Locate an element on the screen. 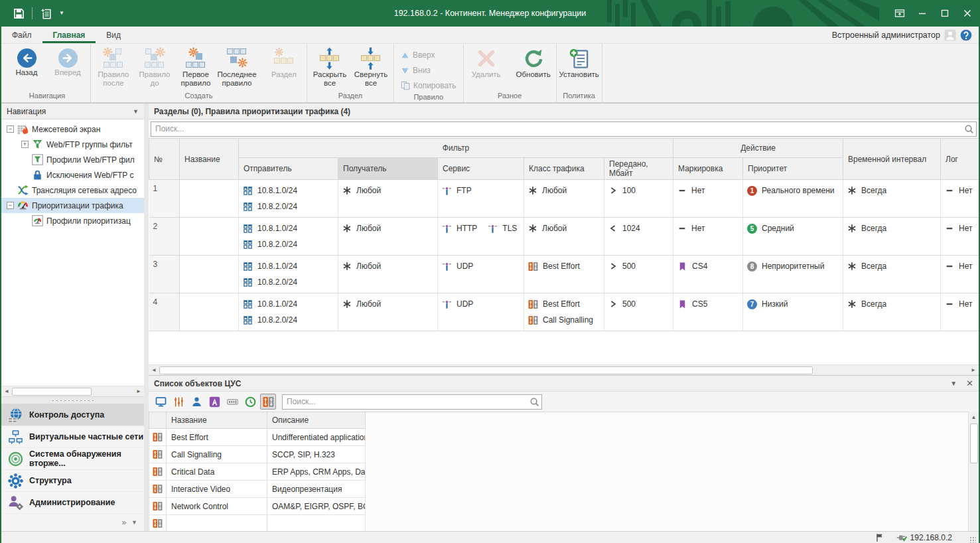  user-avatar is located at coordinates (950, 35).